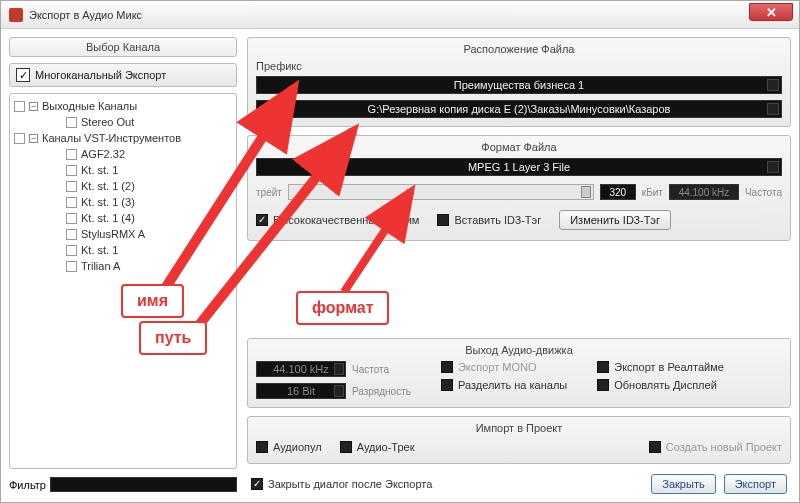  I want to click on pool-checkbox, so click(262, 447).